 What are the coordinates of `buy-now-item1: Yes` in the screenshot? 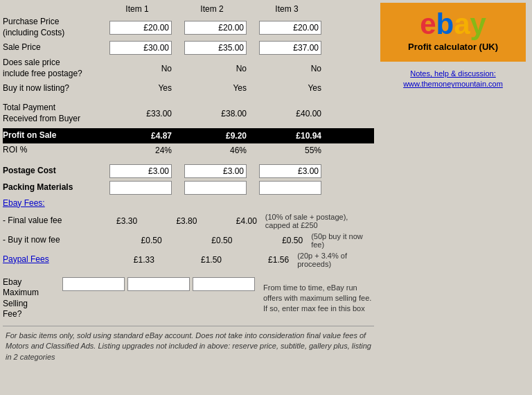 It's located at (137, 88).